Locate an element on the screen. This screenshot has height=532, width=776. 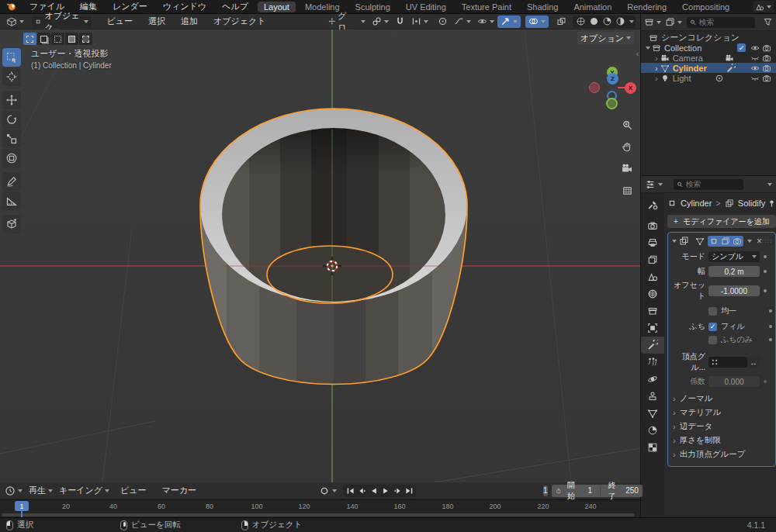
select-mode-invert is located at coordinates (71, 39).